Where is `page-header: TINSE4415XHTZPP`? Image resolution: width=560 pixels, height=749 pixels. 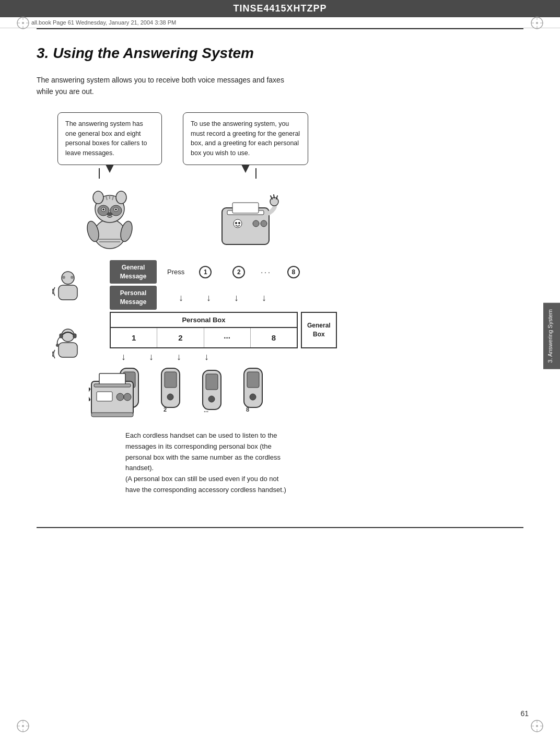
page-header: TINSE4415XHTZPP is located at coordinates (280, 8).